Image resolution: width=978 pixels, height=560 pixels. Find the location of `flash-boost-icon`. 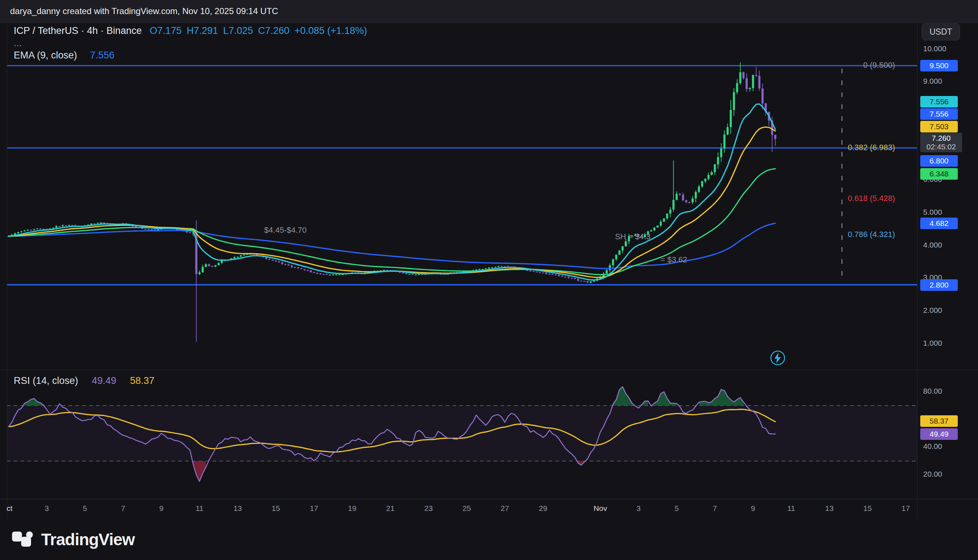

flash-boost-icon is located at coordinates (778, 358).